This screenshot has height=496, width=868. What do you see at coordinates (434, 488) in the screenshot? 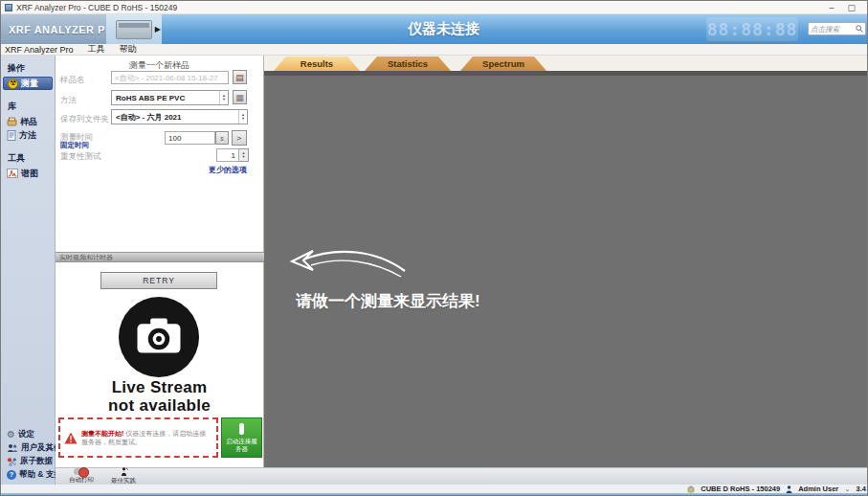
I see `status-bar: CUBE D RoHS - 150249 Admin User ⌄ 3.4` at bounding box center [434, 488].